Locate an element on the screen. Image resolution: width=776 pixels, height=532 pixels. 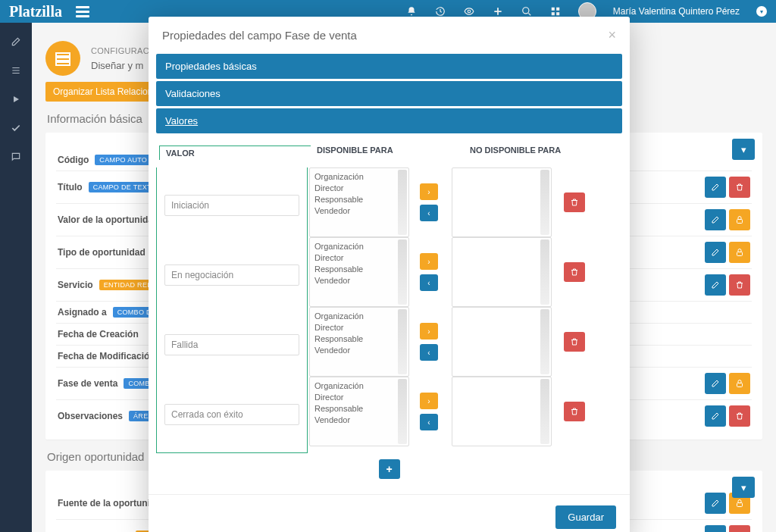
user-name: María Valentina Quintero Pérez is located at coordinates (676, 11).